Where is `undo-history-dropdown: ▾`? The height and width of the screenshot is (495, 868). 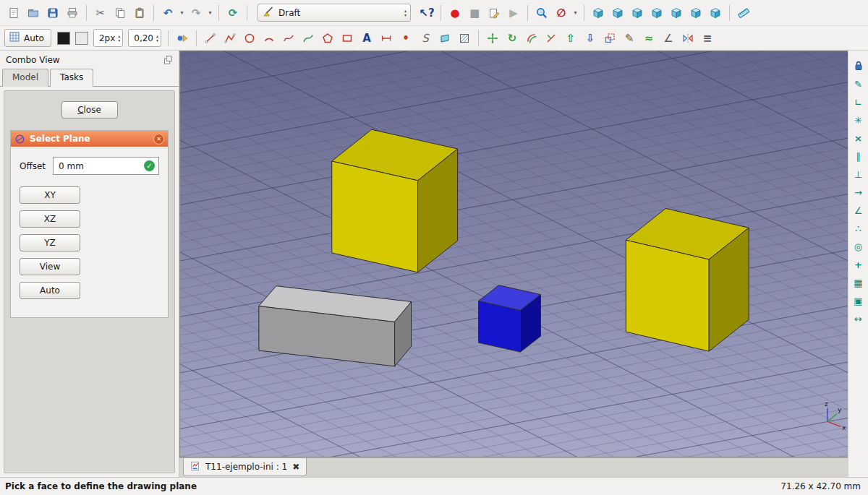 undo-history-dropdown: ▾ is located at coordinates (182, 13).